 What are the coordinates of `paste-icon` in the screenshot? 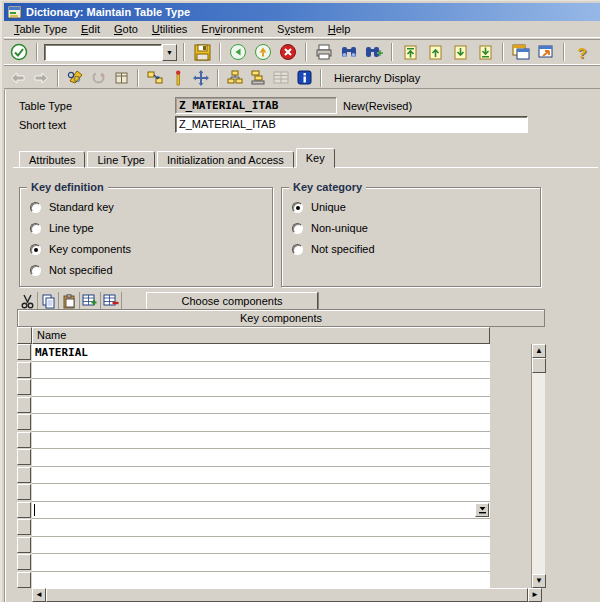 It's located at (70, 302).